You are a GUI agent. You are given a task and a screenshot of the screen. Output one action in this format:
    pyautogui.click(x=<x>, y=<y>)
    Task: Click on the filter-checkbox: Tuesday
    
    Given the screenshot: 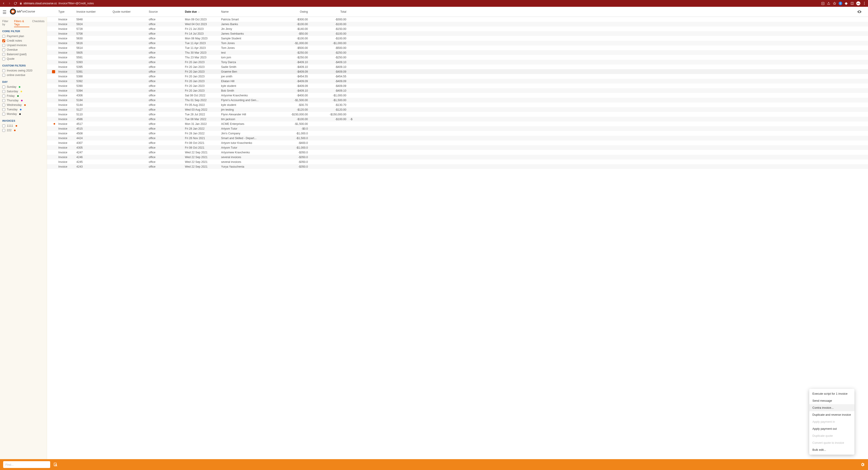 What is the action you would take?
    pyautogui.click(x=24, y=109)
    